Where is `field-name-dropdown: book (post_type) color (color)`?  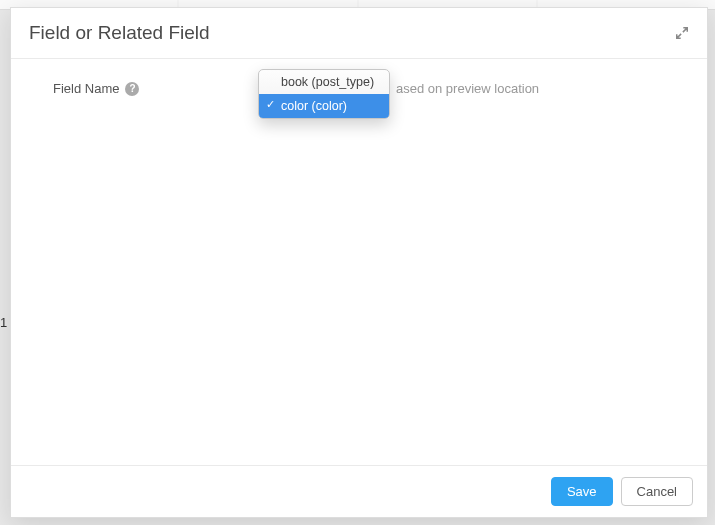
field-name-dropdown: book (post_type) color (color) is located at coordinates (324, 94).